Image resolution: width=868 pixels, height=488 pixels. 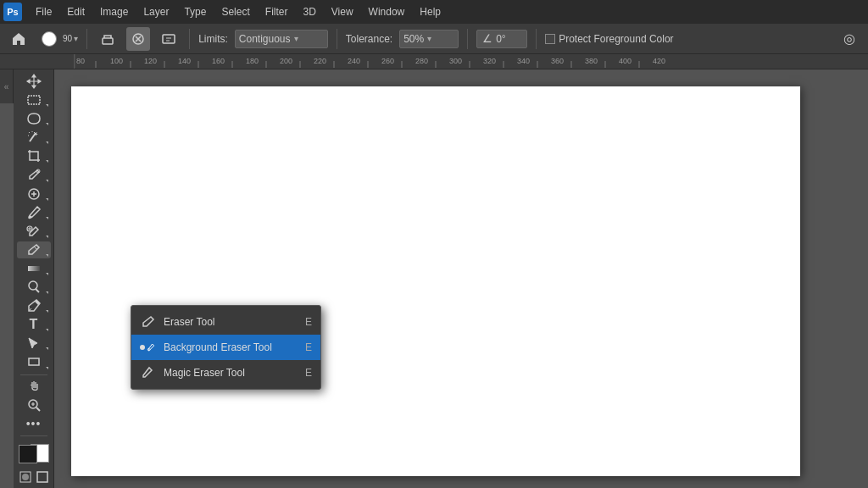 What do you see at coordinates (34, 250) in the screenshot?
I see `tool-eraser` at bounding box center [34, 250].